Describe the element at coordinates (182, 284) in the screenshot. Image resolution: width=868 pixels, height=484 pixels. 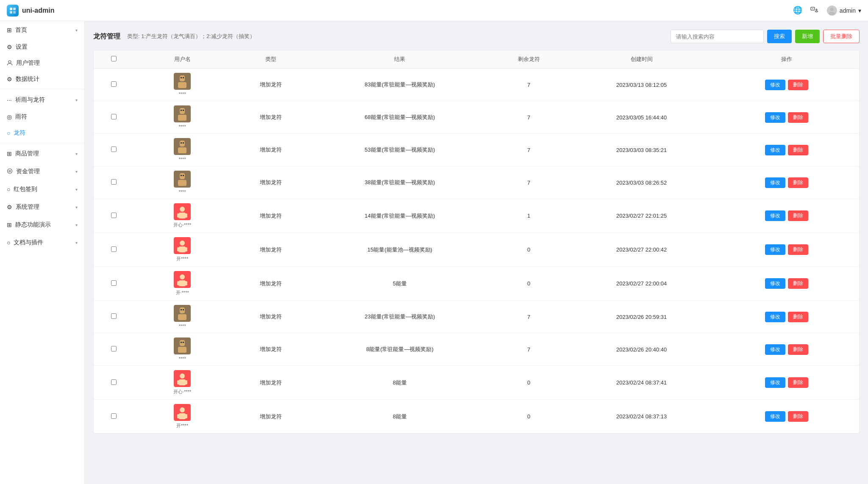
I see `user-info: 开·****` at that location.